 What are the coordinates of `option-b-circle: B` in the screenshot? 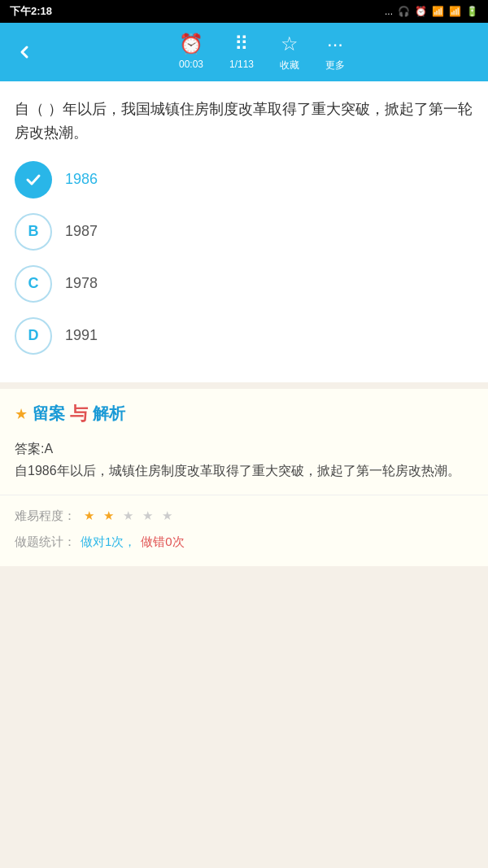 It's located at (33, 232).